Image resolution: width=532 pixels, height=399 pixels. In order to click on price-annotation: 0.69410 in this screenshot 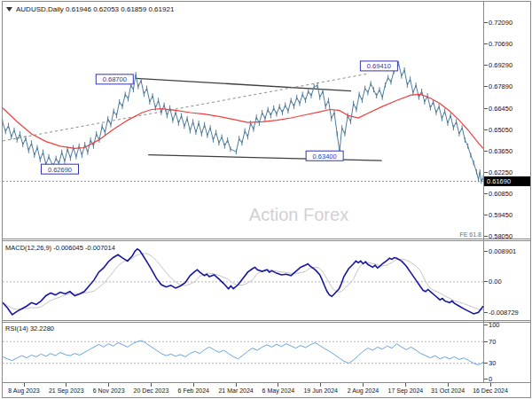, I will do `click(379, 66)`.